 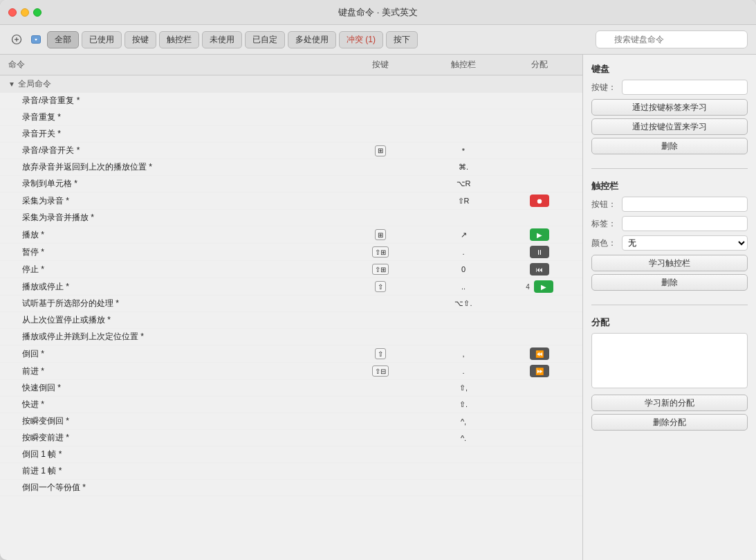 What do you see at coordinates (670, 323) in the screenshot?
I see `assign-section-title: 分配` at bounding box center [670, 323].